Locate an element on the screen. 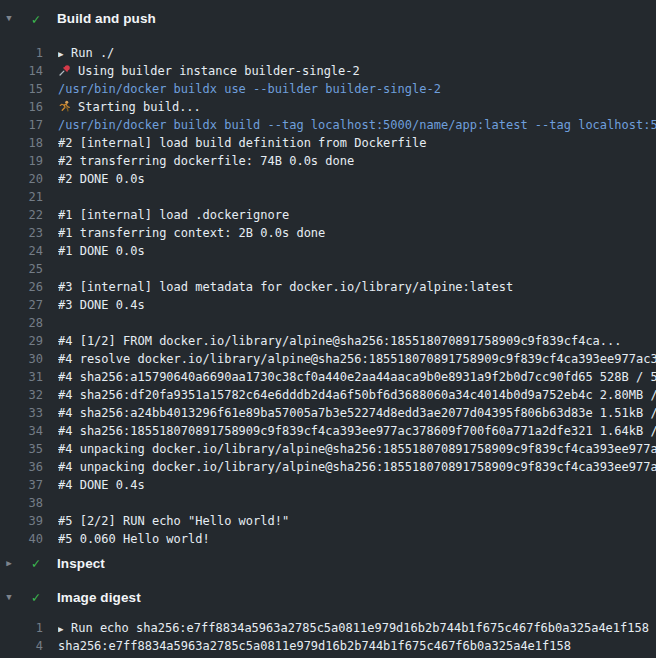  pushpin-icon is located at coordinates (68, 70).